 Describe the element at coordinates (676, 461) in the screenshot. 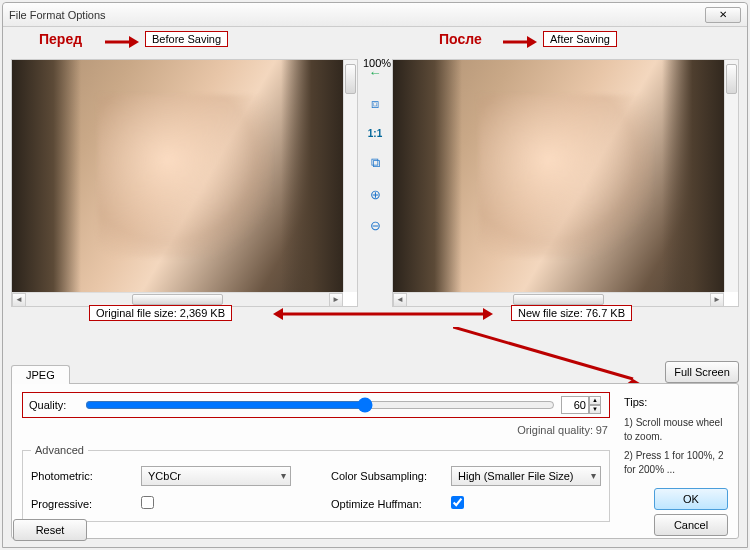

I see `tips-pane: Tips: 1) Scroll mouse wheel to zoom. 2) …` at that location.